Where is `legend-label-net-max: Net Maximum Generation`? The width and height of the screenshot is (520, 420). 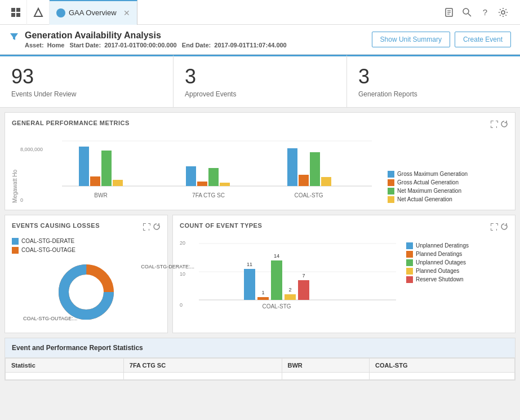
legend-label-net-max: Net Maximum Generation is located at coordinates (429, 191).